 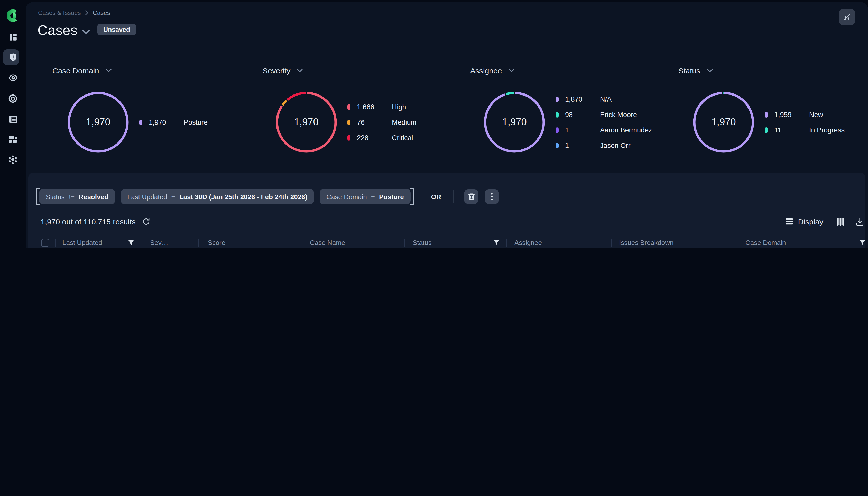 What do you see at coordinates (59, 13) in the screenshot?
I see `breadcrumb-parent: Cases & Issues` at bounding box center [59, 13].